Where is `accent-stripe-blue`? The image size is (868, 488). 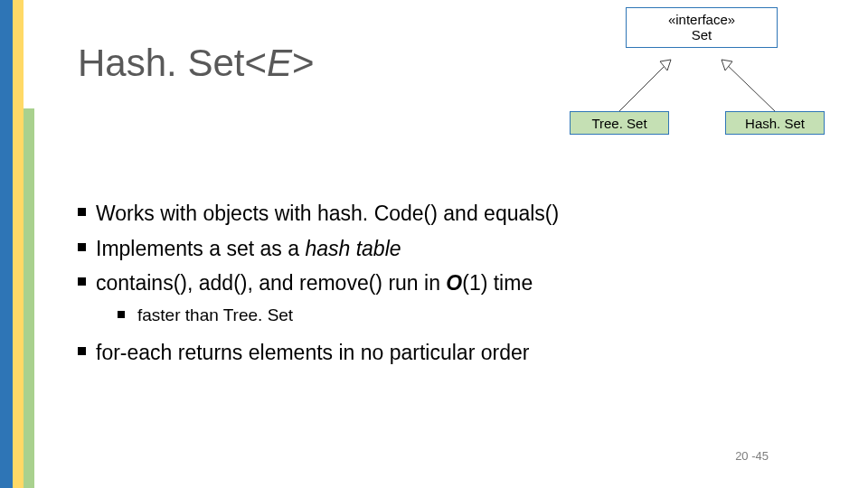
accent-stripe-blue is located at coordinates (6, 244).